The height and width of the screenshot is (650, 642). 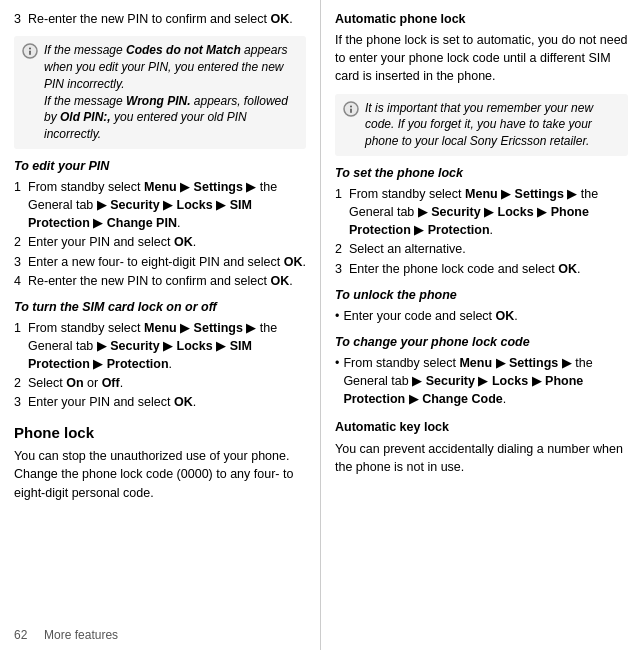 What do you see at coordinates (482, 125) in the screenshot?
I see `tip-box-2: It is important that you remember your n…` at bounding box center [482, 125].